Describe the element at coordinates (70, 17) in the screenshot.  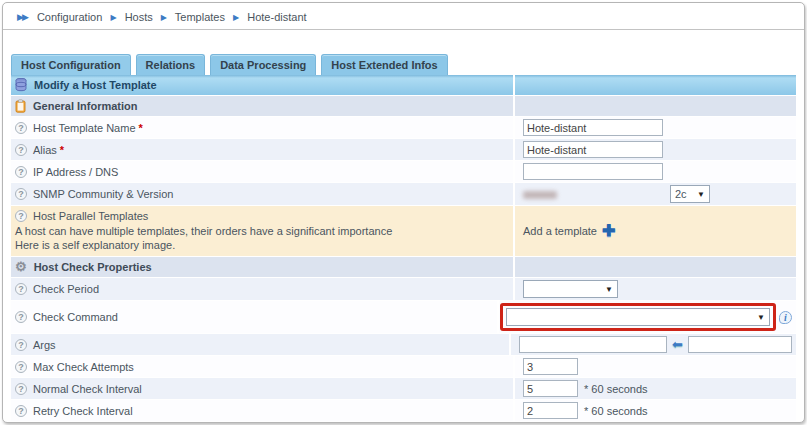
I see `breadcrumb-item-configuration: Configuration` at that location.